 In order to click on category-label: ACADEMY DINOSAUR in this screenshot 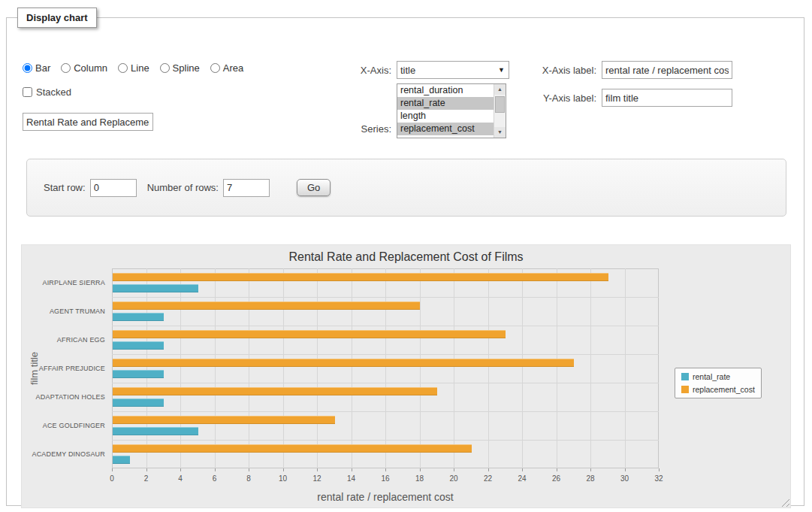, I will do `click(63, 454)`.